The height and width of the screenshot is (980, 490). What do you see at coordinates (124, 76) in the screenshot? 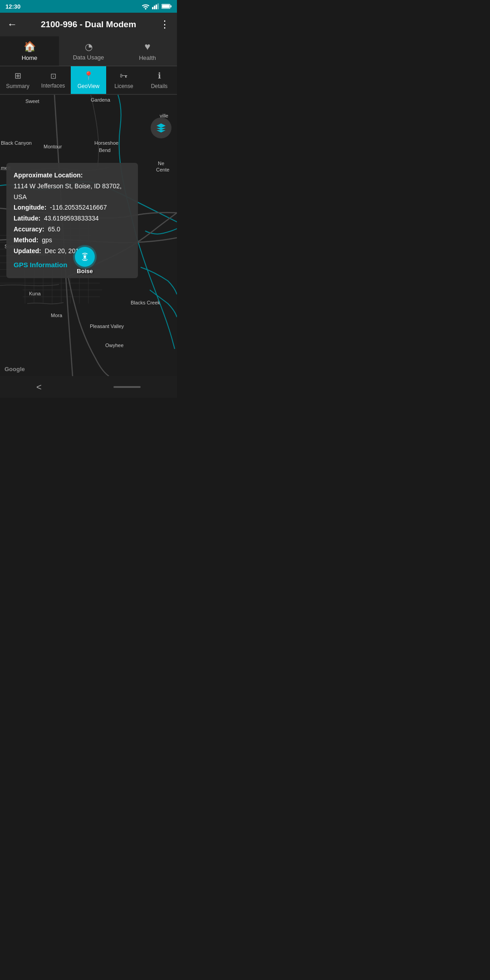
I see `license-icon: 🗝` at bounding box center [124, 76].